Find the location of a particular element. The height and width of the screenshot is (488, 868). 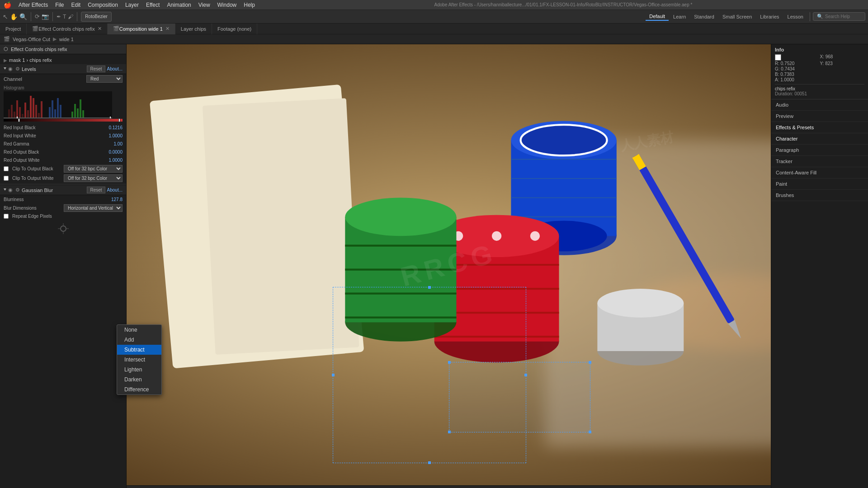

left-panel: ⬡ Effect Controls chips refix ▶ mask 1 ›… is located at coordinates (63, 266).